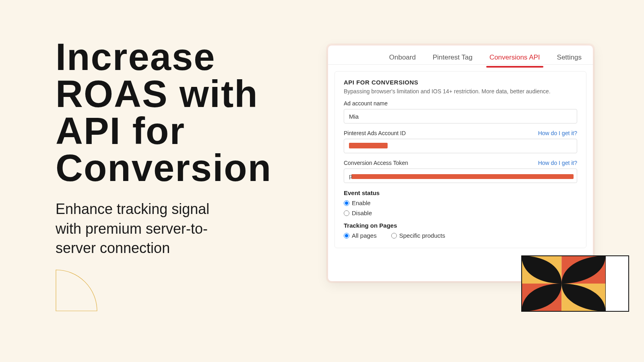 This screenshot has width=644, height=362. What do you see at coordinates (76, 290) in the screenshot?
I see `decorative-quarter-circle` at bounding box center [76, 290].